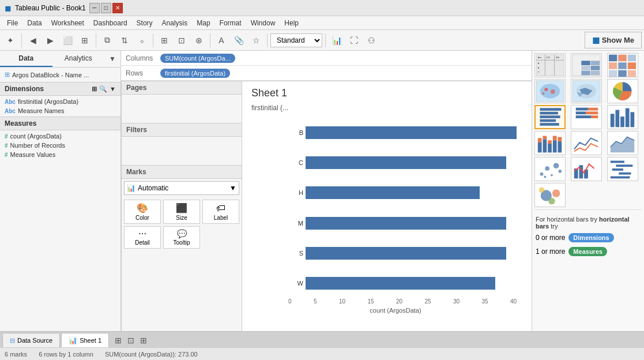  I want to click on sheet1-tab: 📊 Sheet 1, so click(85, 340).